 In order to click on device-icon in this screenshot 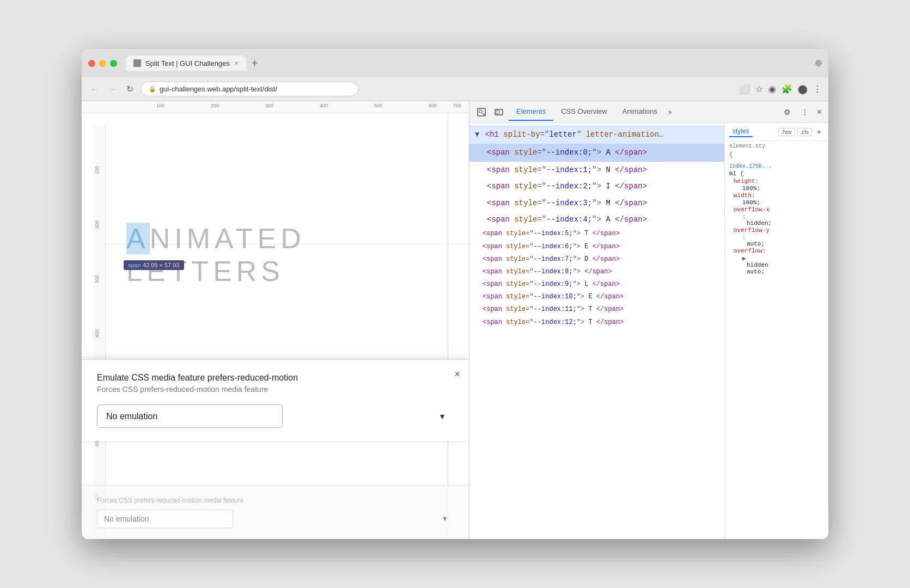, I will do `click(499, 112)`.